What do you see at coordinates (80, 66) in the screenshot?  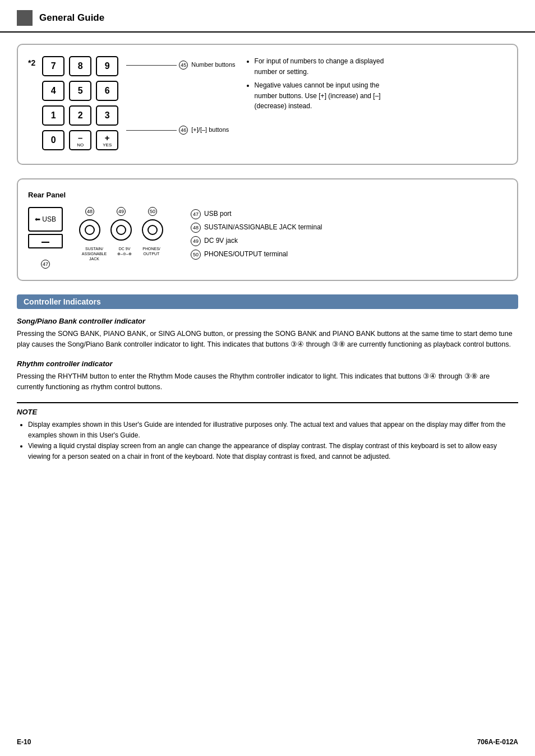 I see `key-8: 8` at bounding box center [80, 66].